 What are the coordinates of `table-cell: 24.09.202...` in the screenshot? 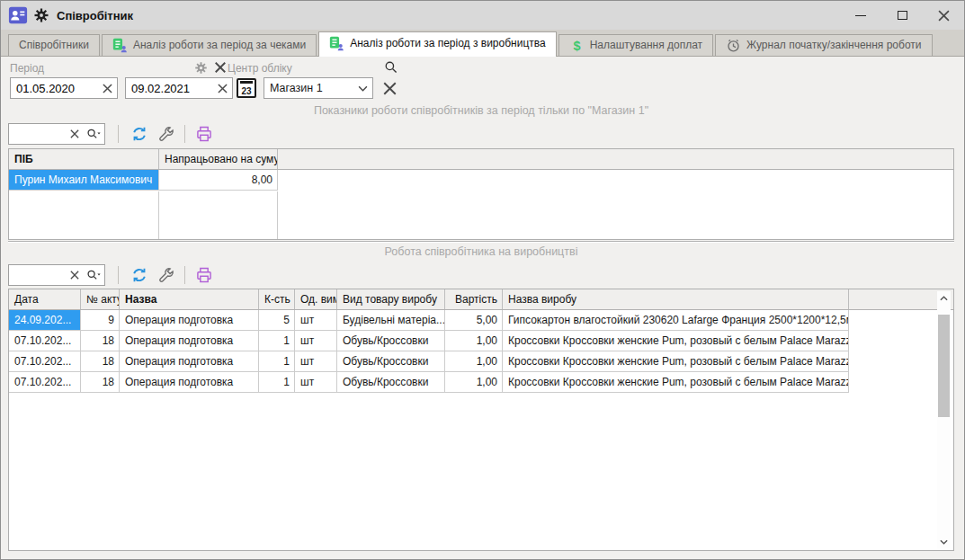 It's located at (45, 320).